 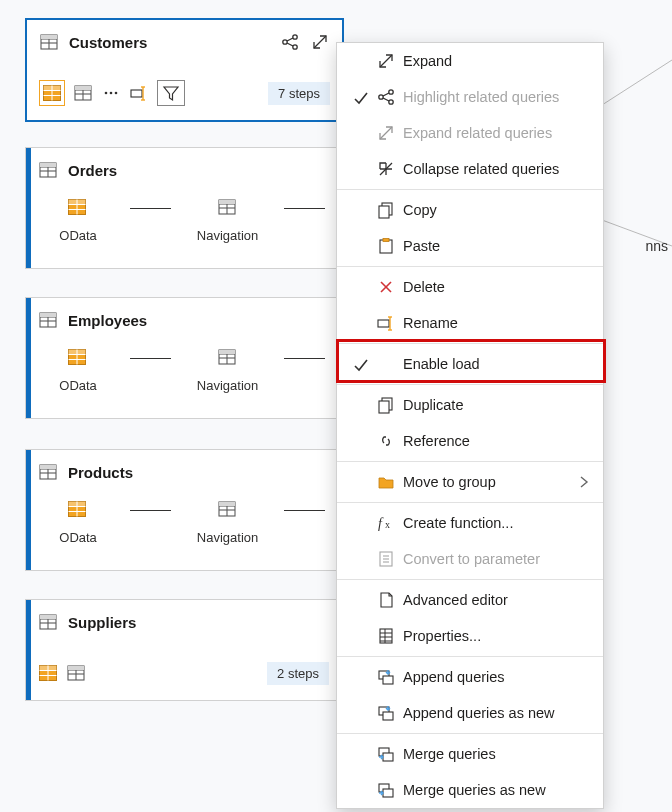 I want to click on page-icon, so click(x=386, y=600).